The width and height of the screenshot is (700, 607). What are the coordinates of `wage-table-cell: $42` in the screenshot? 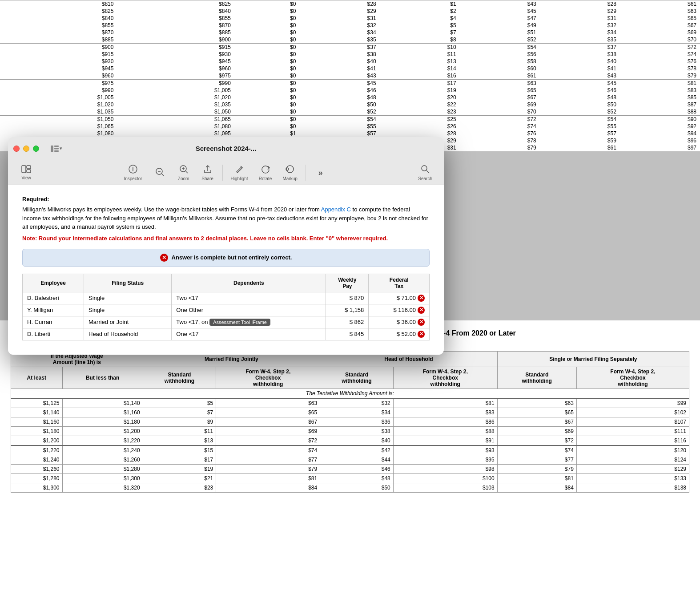 It's located at (357, 450).